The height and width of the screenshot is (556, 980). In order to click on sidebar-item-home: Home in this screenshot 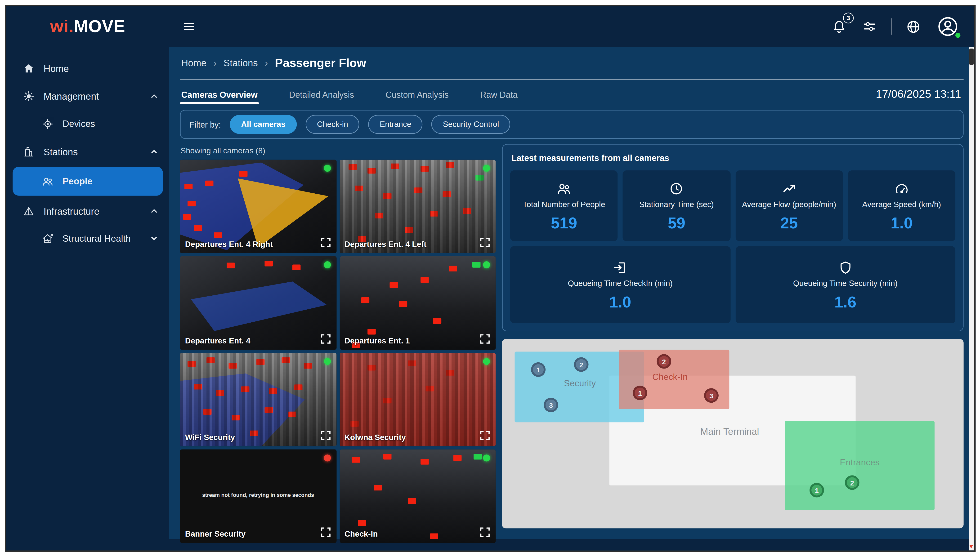, I will do `click(88, 68)`.